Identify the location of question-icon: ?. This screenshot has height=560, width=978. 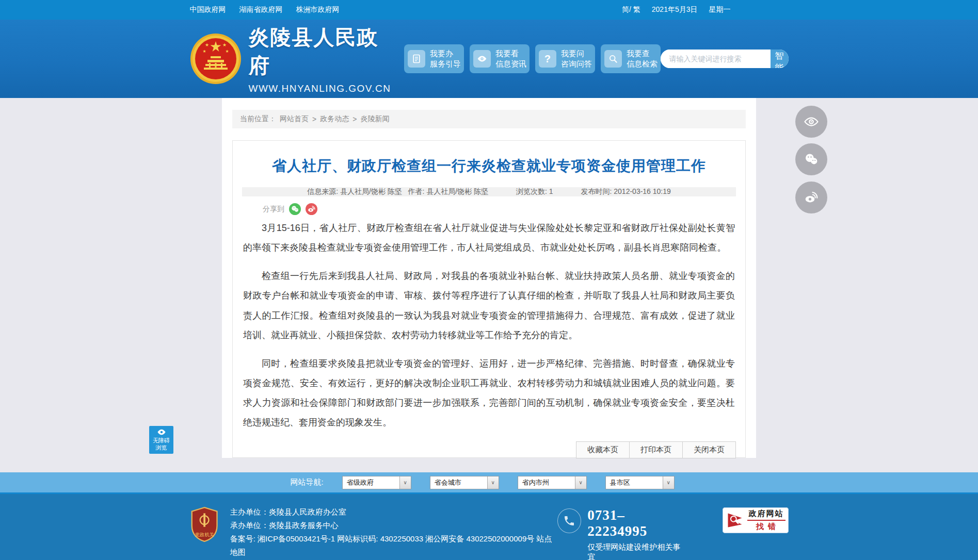
(548, 59).